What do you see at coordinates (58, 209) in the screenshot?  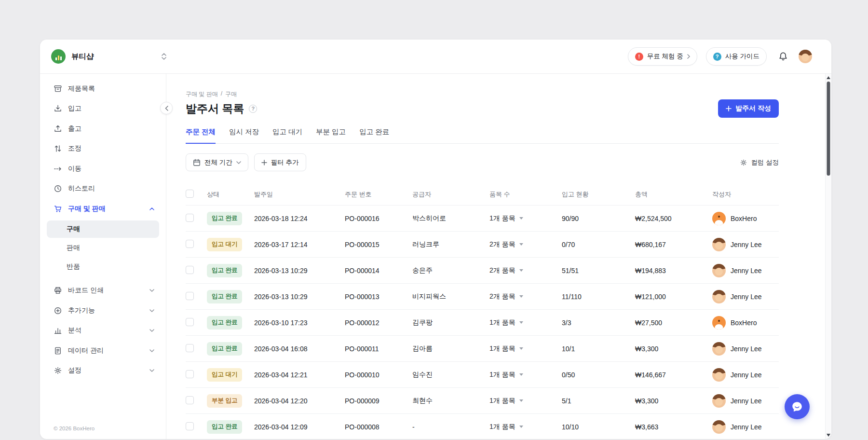 I see `shopping-cart-icon` at bounding box center [58, 209].